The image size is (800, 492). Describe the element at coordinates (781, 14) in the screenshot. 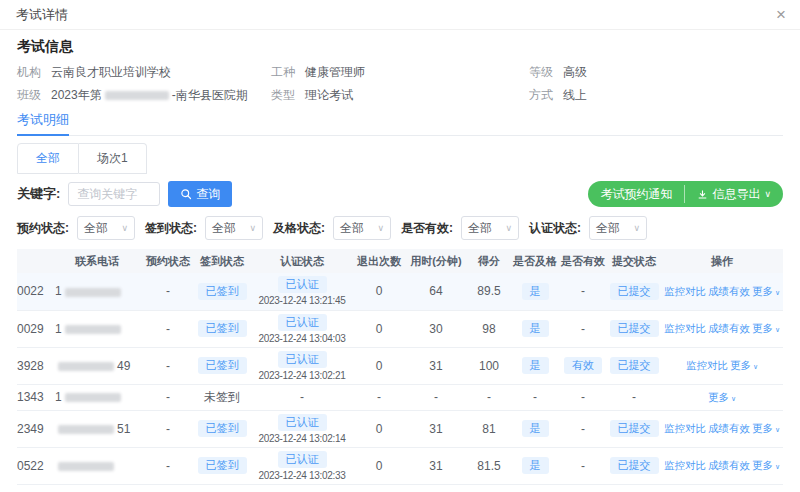

I see `close-icon: ×` at that location.